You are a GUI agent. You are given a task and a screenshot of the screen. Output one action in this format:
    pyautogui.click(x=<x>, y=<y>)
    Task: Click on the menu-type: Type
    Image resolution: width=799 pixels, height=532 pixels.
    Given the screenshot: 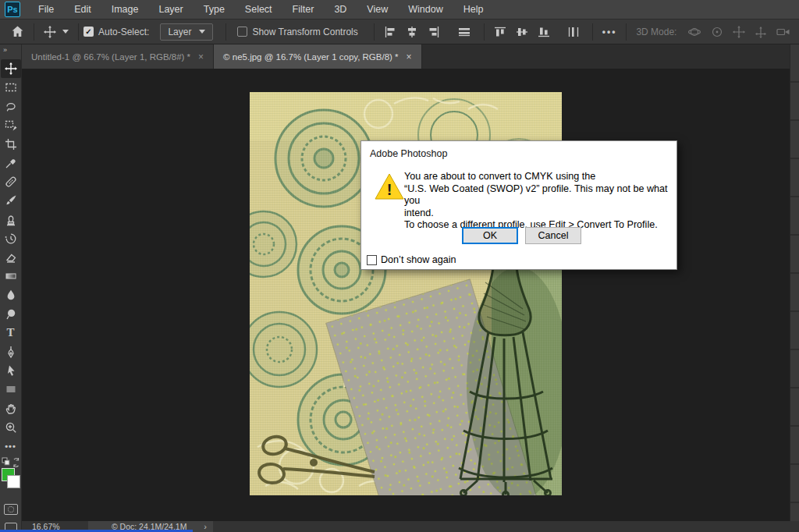 What is the action you would take?
    pyautogui.click(x=214, y=9)
    